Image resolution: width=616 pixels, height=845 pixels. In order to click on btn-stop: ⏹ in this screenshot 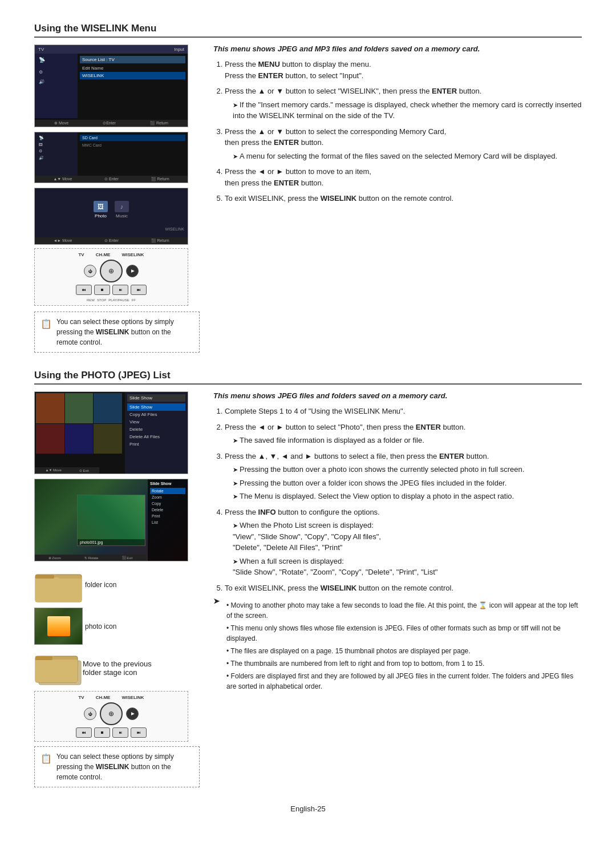, I will do `click(102, 290)`.